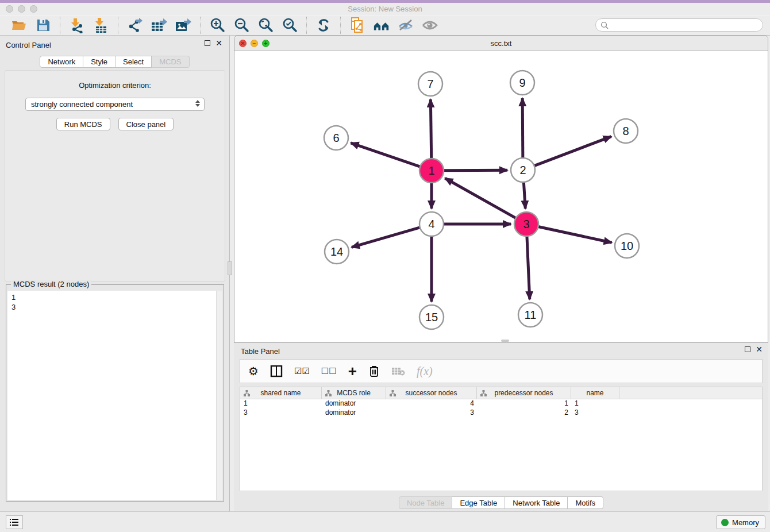 Image resolution: width=770 pixels, height=532 pixels. I want to click on zoom-out-icon, so click(241, 25).